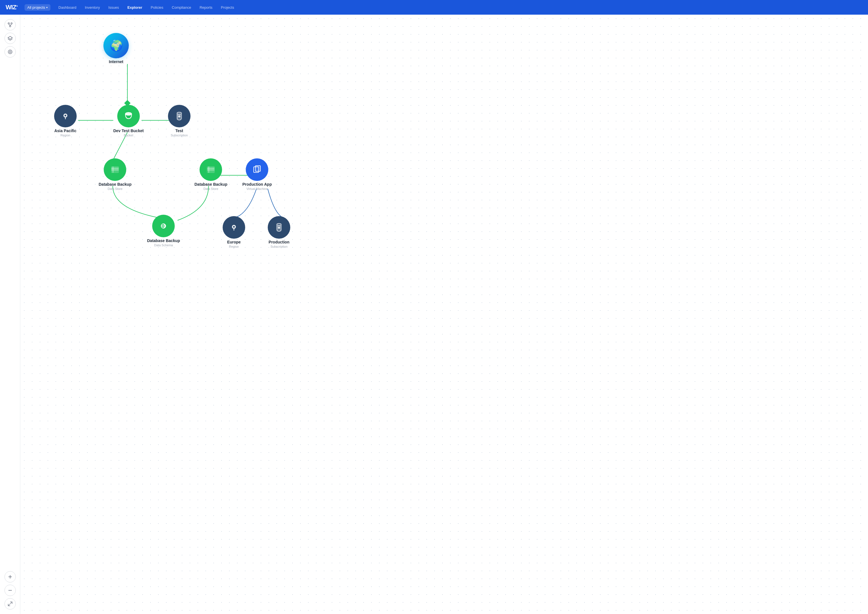 This screenshot has width=868, height=614. What do you see at coordinates (181, 8) in the screenshot?
I see `nav-compliance: Compliance` at bounding box center [181, 8].